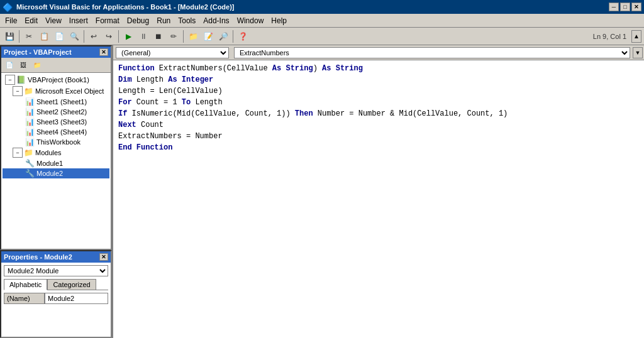 The image size is (644, 338). I want to click on toolbar-props: 📝, so click(208, 36).